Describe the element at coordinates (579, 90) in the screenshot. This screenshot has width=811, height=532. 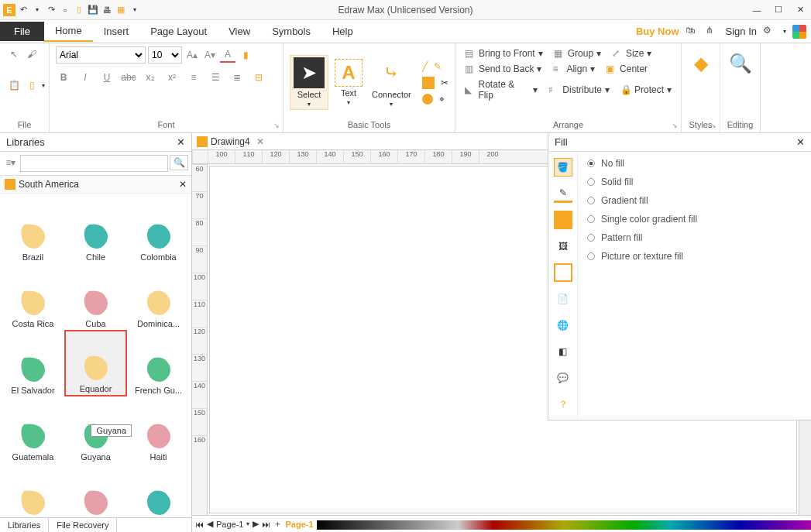
I see `distribute-button: ♯Distribute ▾` at that location.